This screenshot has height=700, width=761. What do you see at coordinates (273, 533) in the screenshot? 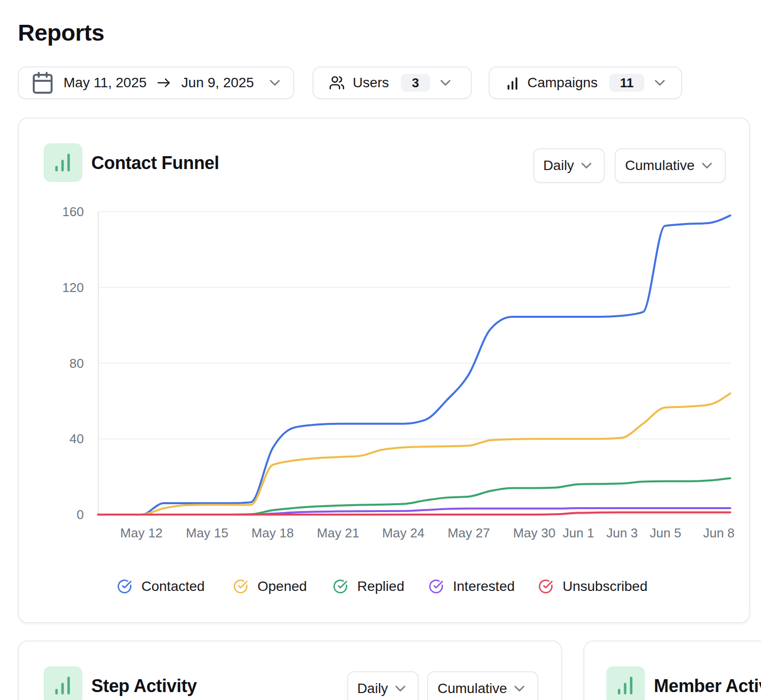
I see `svg-text: May 18` at bounding box center [273, 533].